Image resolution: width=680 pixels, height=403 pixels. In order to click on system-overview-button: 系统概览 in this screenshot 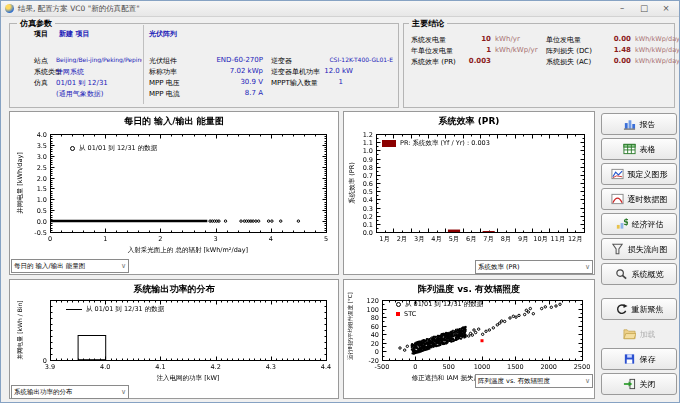, I will do `click(639, 274)`.